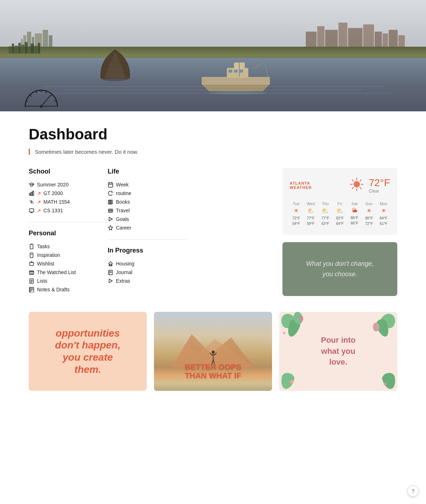  Describe the element at coordinates (338, 351) in the screenshot. I see `banner-pour-into: Pour intowhat youlove.` at that location.